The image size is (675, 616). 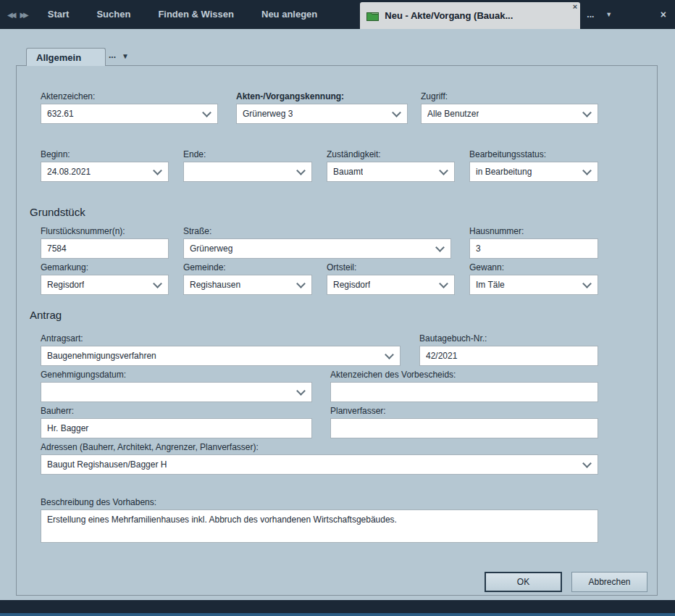 I want to click on ribbon-tabs: Start Suchen Finden & Wissen Neu anlegen, so click(x=183, y=14).